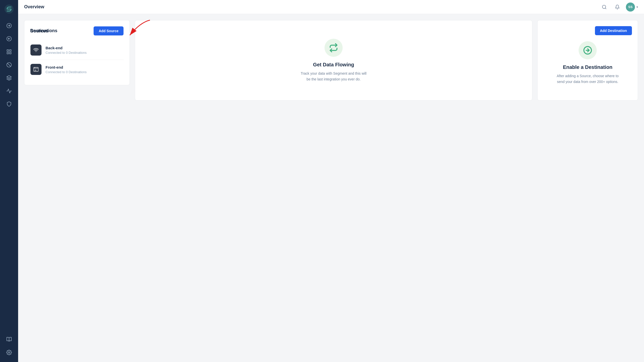 This screenshot has height=362, width=644. Describe the element at coordinates (9, 9) in the screenshot. I see `sidebar-logo` at that location.